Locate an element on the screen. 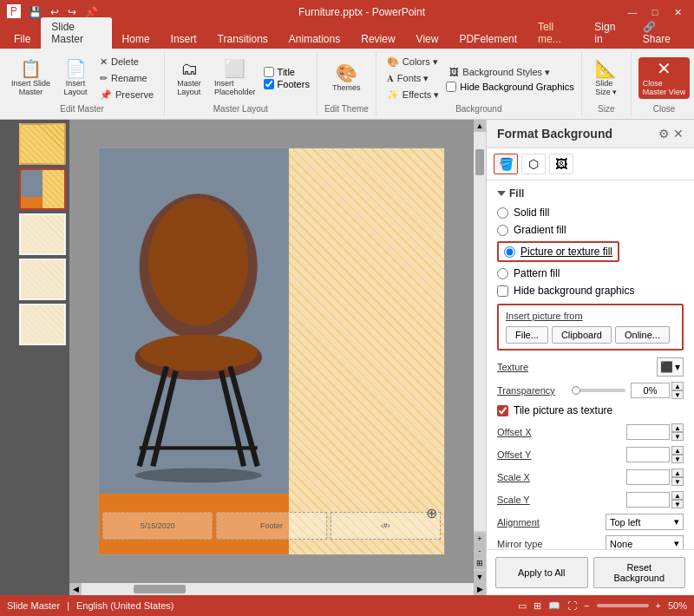 Image resolution: width=694 pixels, height=616 pixels. offset-x-down: ▼ is located at coordinates (678, 436).